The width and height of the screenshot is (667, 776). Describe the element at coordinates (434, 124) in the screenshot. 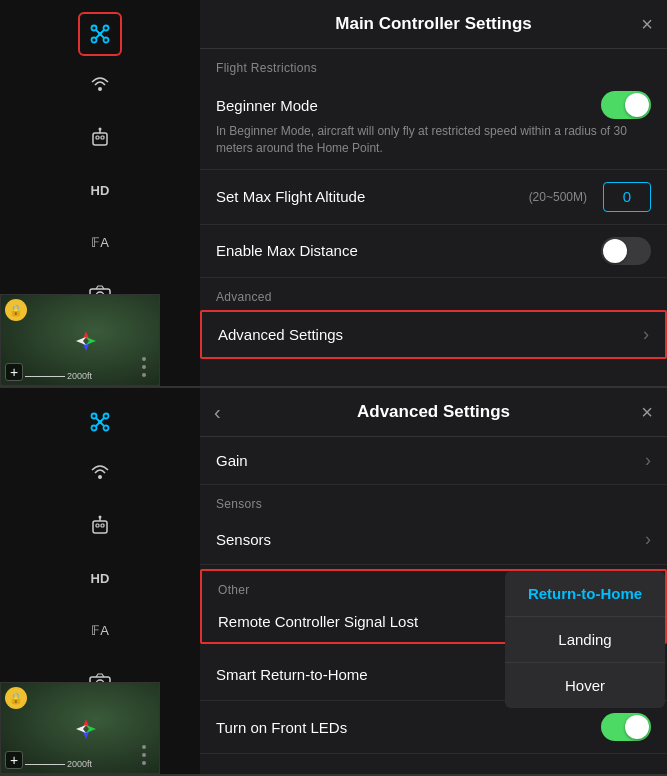

I see `beginner-mode-row: Beginner Mode In Beginner Mode, aircraft…` at that location.